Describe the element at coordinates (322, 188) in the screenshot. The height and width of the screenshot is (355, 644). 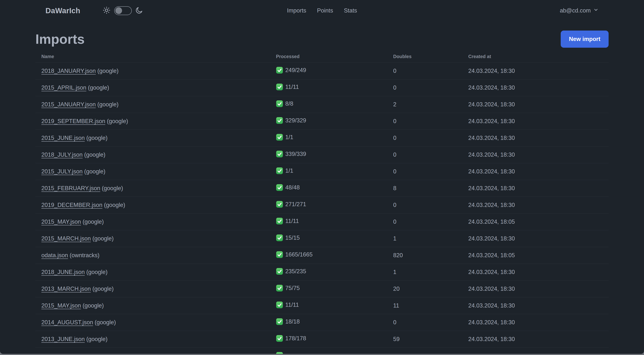
I see `table-row: 2015_FEBRUARY.json (google) 48/48 8 24.0…` at that location.